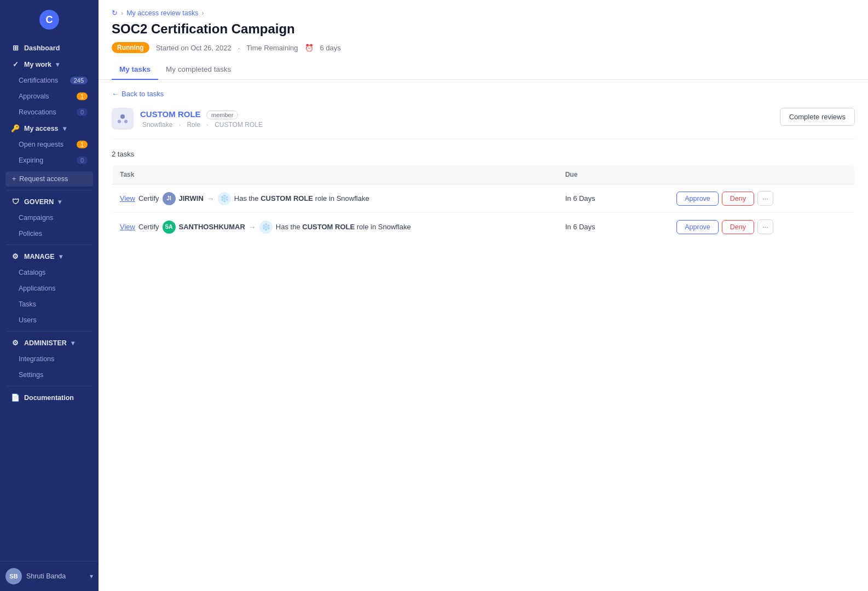 The height and width of the screenshot is (591, 868). What do you see at coordinates (49, 296) in the screenshot?
I see `sidebar: C ⊞ Dashboard ✓ My work ▾ Certifications…` at bounding box center [49, 296].